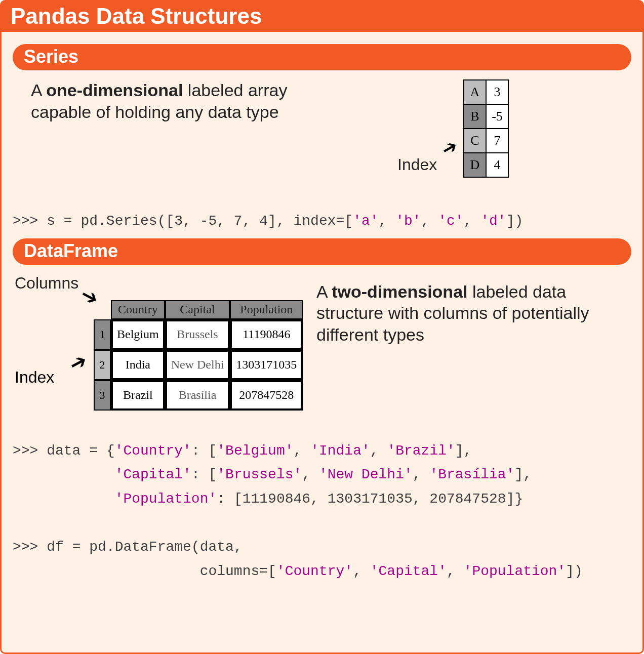 The height and width of the screenshot is (654, 644). I want to click on df-header: Capital, so click(197, 310).